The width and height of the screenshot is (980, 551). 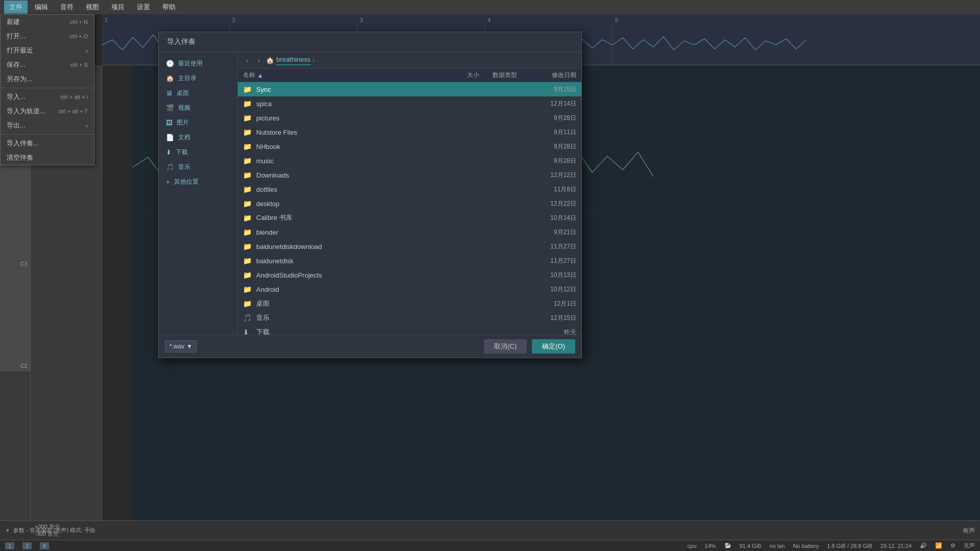 I want to click on ok-button: 确定(O), so click(x=553, y=346).